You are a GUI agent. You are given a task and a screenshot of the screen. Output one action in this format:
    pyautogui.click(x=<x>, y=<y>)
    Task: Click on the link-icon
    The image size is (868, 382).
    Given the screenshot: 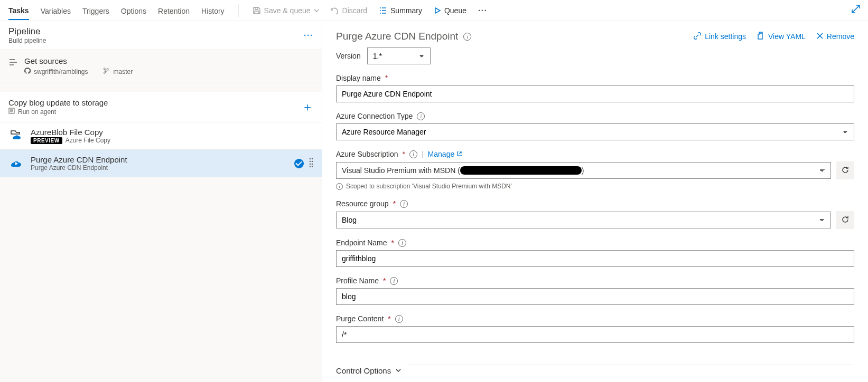 What is the action you would take?
    pyautogui.click(x=697, y=37)
    